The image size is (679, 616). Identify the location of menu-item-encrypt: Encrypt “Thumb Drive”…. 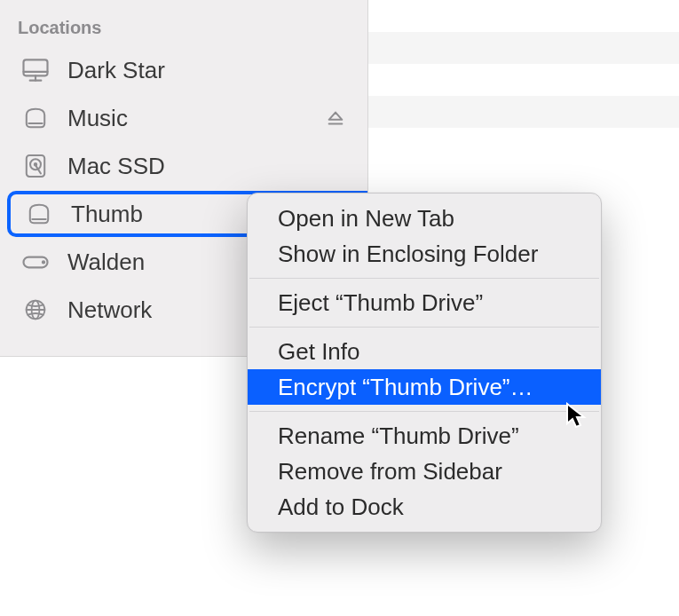
(424, 387).